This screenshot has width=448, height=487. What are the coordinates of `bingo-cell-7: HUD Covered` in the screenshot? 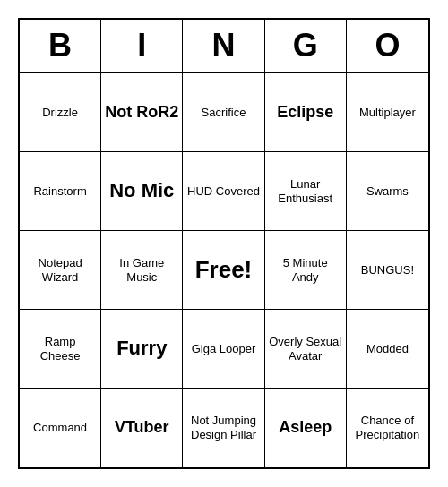 It's located at (224, 192).